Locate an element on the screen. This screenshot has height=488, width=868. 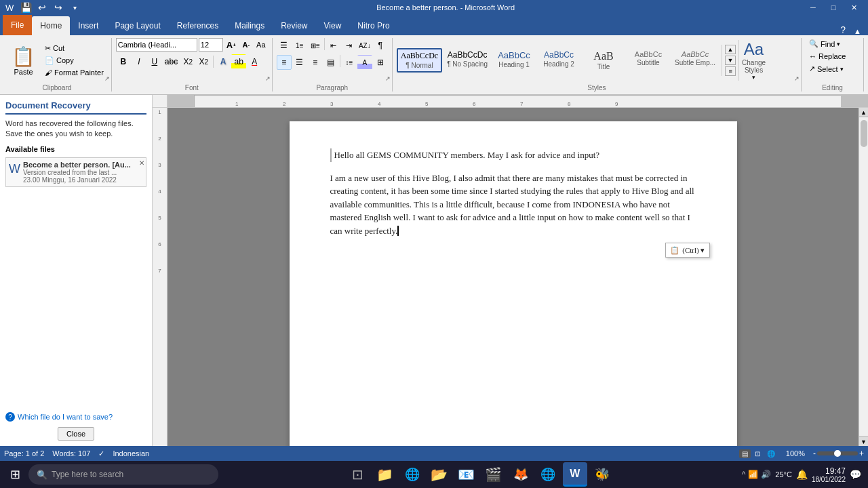
find-button: 🔍 Find ▾ is located at coordinates (833, 43).